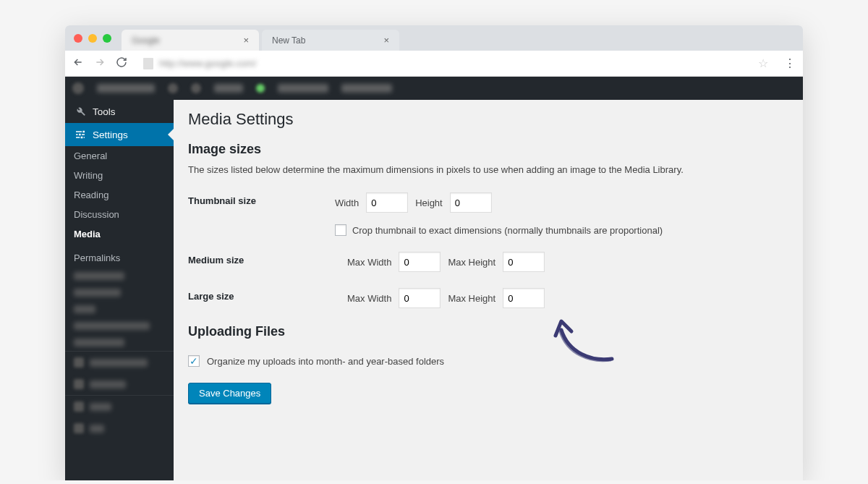 Image resolution: width=868 pixels, height=484 pixels. I want to click on sidebar-item-tools: Tools, so click(119, 111).